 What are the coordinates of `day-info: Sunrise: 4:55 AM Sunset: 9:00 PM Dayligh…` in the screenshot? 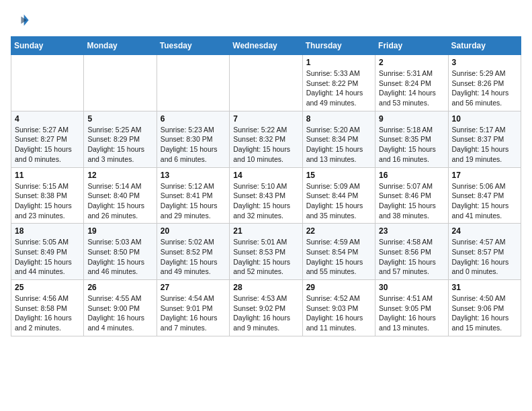 It's located at (120, 313).